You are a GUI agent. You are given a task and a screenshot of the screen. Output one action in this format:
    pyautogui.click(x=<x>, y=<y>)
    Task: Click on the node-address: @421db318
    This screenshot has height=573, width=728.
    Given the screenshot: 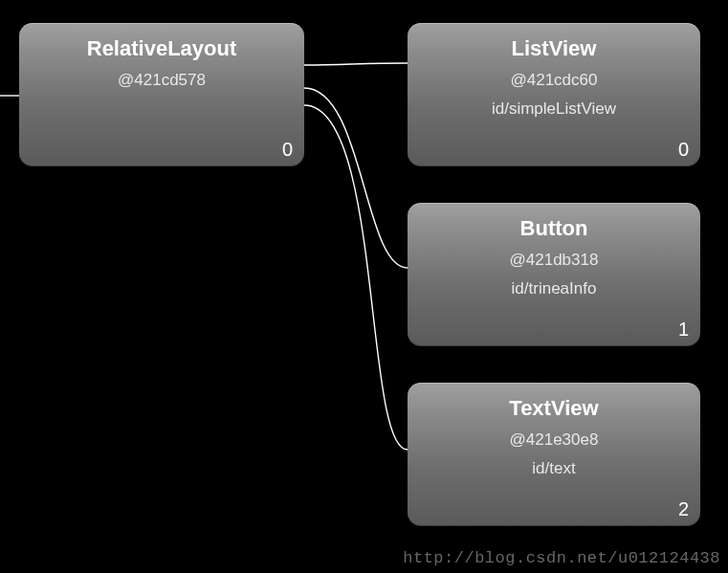 What is the action you would take?
    pyautogui.click(x=554, y=260)
    